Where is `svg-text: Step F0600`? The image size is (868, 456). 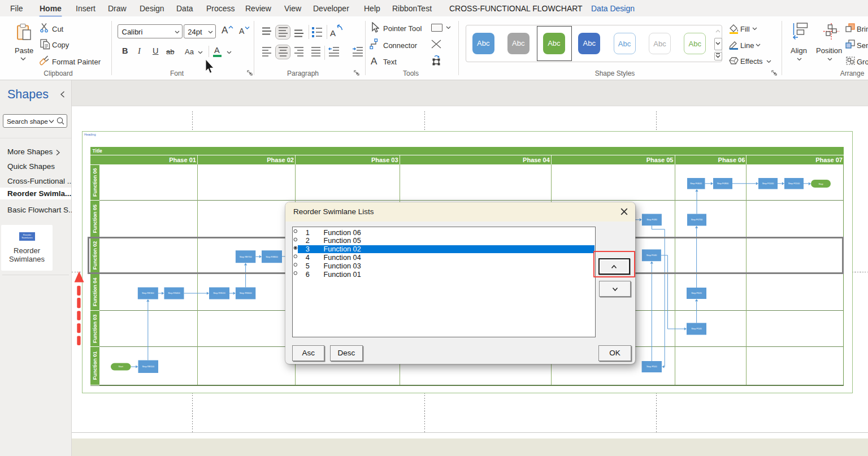
svg-text: Step F0600 is located at coordinates (696, 183).